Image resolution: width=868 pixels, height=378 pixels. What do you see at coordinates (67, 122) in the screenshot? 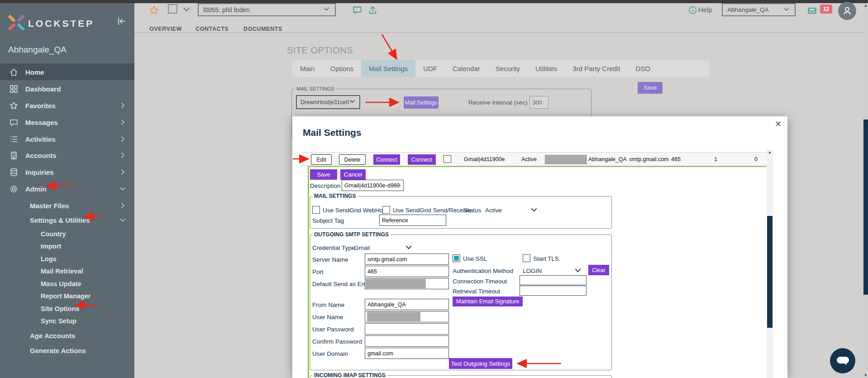
I see `sidebar-item-messages: Messages` at bounding box center [67, 122].